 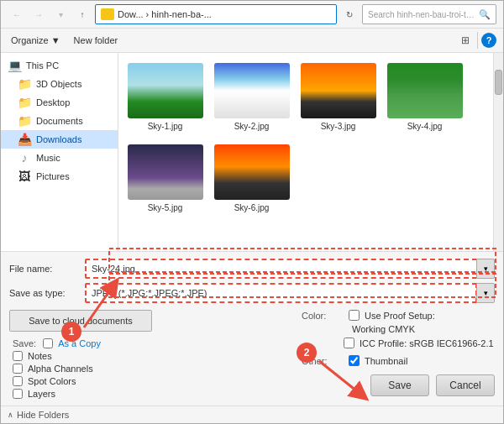 What do you see at coordinates (151, 369) in the screenshot?
I see `checkboxes: Save: As a Copy Notes Alpha Channels` at bounding box center [151, 369].